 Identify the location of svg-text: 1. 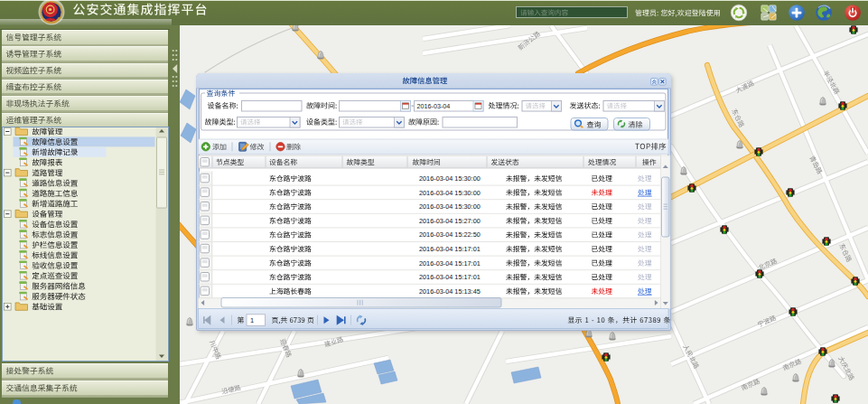
(252, 320).